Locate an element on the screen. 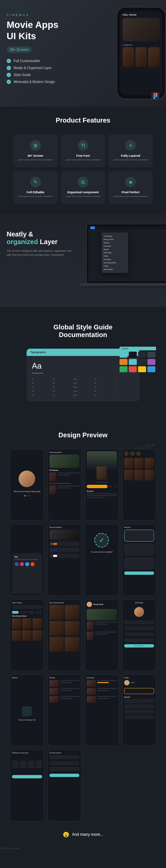 This screenshot has height=868, width=166. screen-payment: Payment Method is located at coordinates (65, 560).